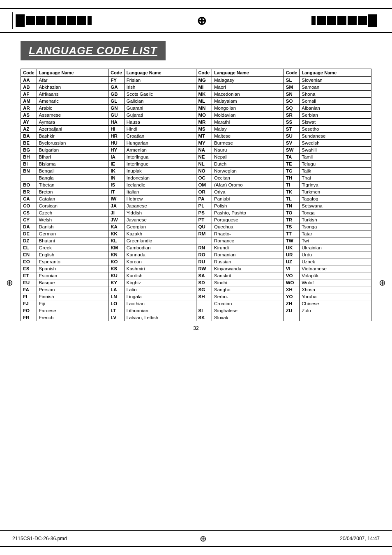  I want to click on name-cell-10-1: Bulgarian, so click(72, 150).